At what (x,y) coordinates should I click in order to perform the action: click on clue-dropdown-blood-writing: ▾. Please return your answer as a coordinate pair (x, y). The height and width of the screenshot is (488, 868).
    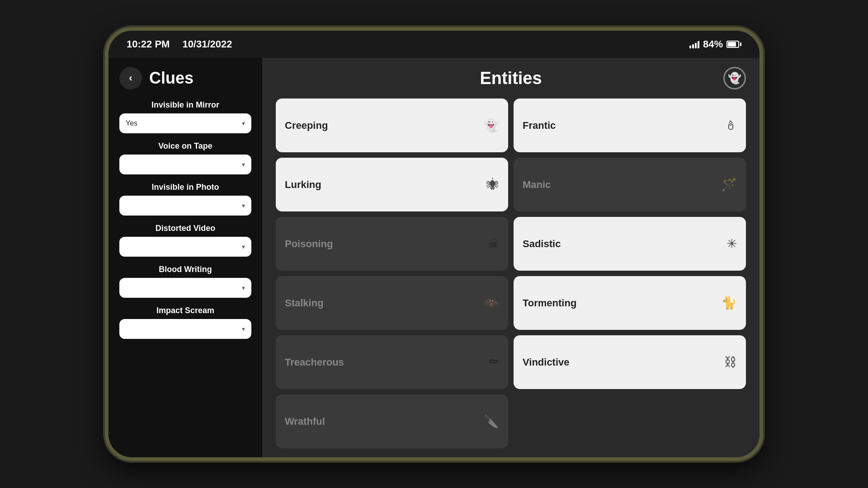
    Looking at the image, I should click on (185, 288).